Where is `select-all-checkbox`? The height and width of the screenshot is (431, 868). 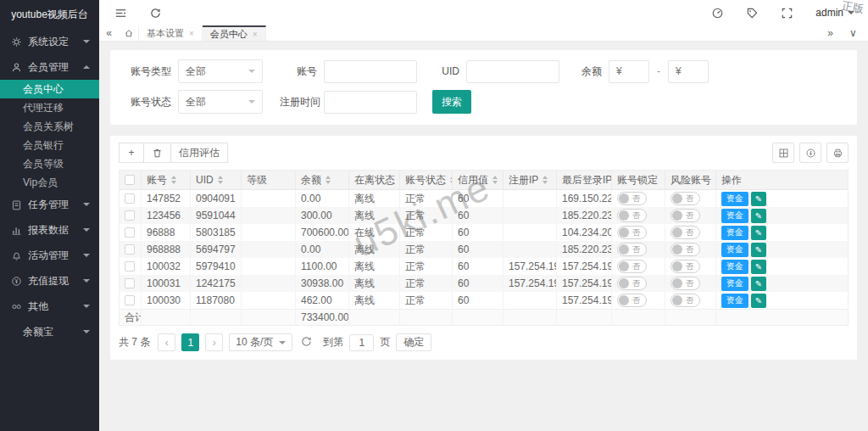
select-all-checkbox is located at coordinates (130, 180).